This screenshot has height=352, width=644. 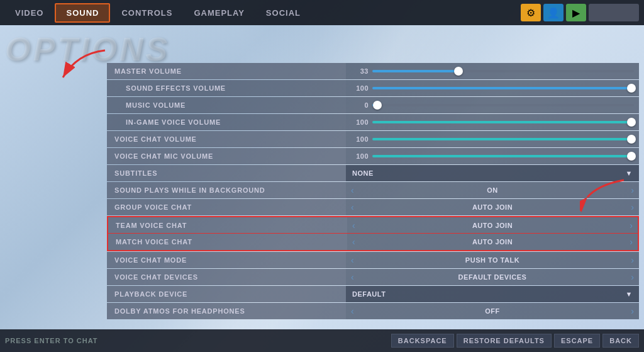 I want to click on match-voice-value: AUTO JOIN, so click(x=492, y=242).